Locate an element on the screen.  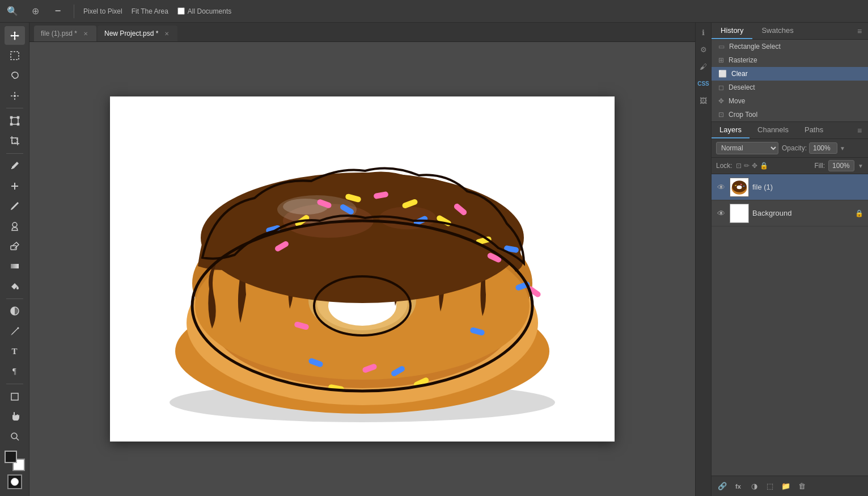
eyedropper-btn is located at coordinates (15, 166).